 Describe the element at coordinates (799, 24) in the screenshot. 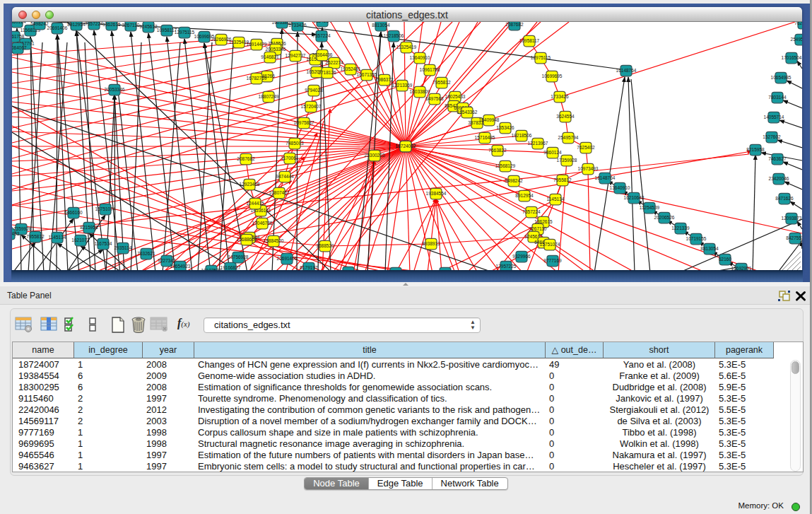

I see `svg-text: 7625402` at that location.